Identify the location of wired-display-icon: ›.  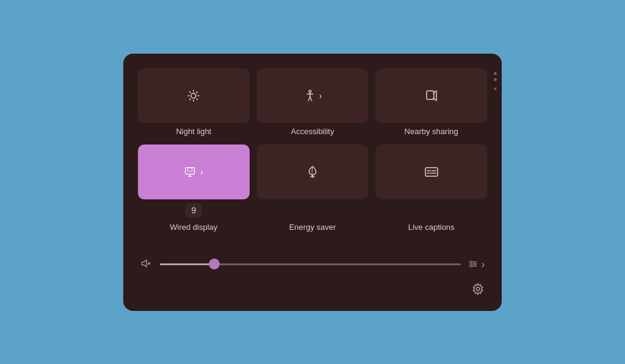
(194, 172).